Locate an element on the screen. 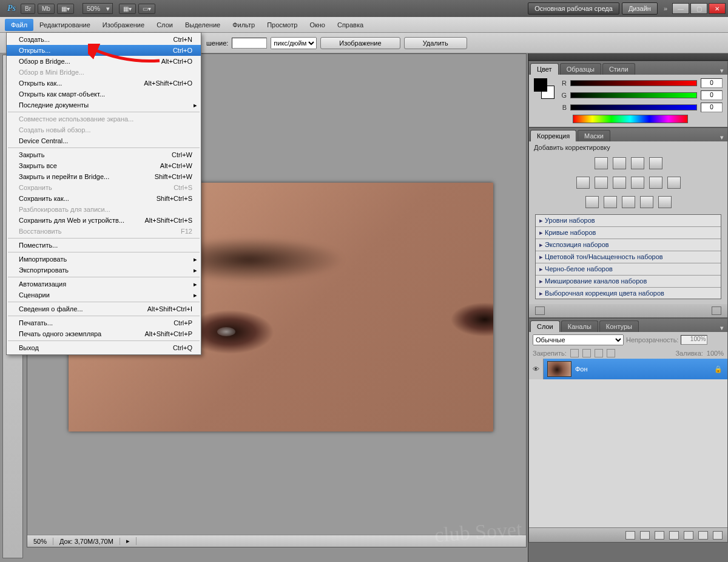 The image size is (728, 562). workspace-secondary: Дизайн is located at coordinates (639, 8).